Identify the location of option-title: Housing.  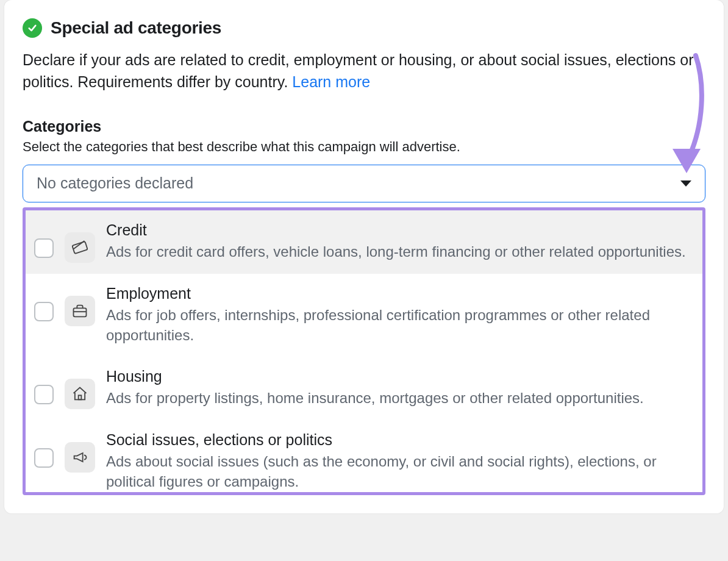
(400, 377).